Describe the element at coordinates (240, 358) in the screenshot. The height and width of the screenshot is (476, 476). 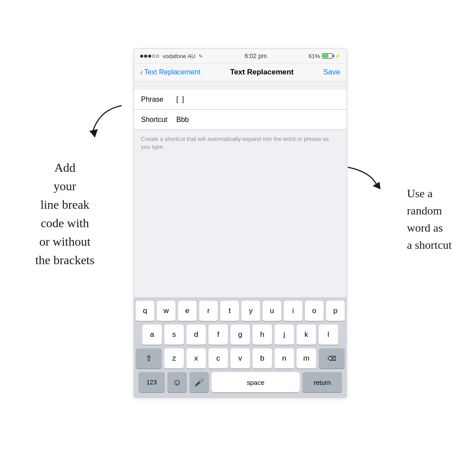
I see `key-v: v` at that location.